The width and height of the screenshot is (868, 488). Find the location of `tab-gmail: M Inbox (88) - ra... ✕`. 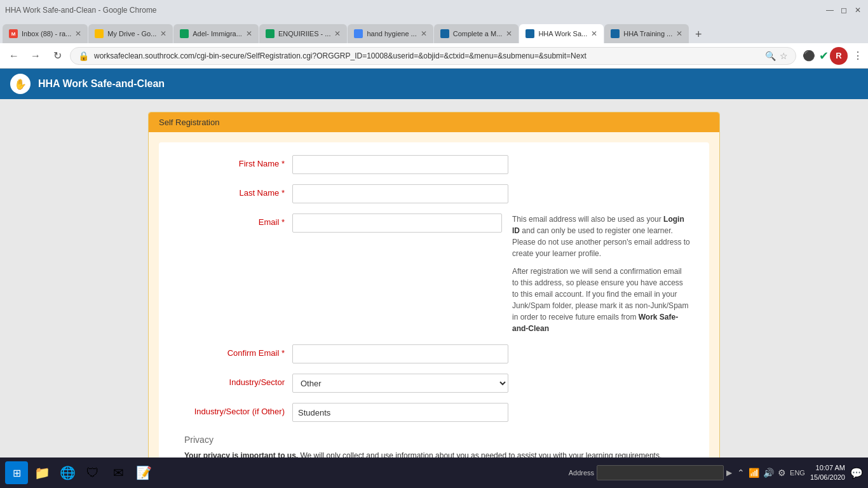

tab-gmail: M Inbox (88) - ra... ✕ is located at coordinates (45, 34).